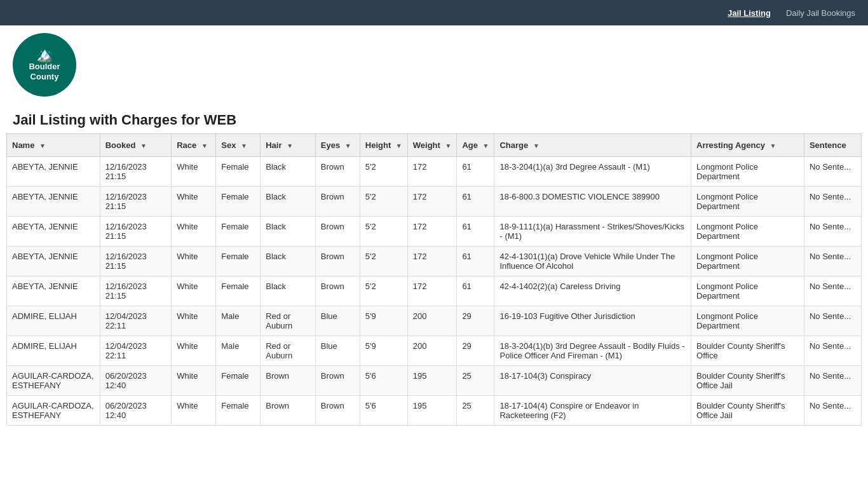  I want to click on cell-sex: Male, so click(238, 351).